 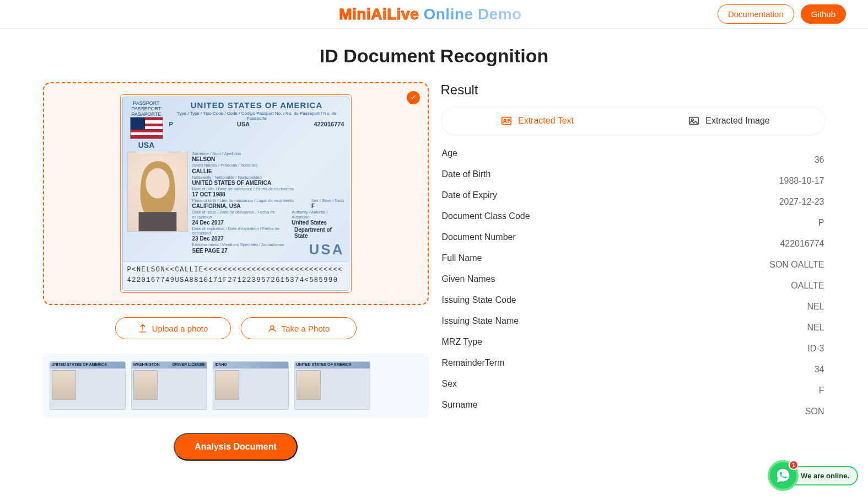 I want to click on analyze-document-button: Analysis Document, so click(x=235, y=447).